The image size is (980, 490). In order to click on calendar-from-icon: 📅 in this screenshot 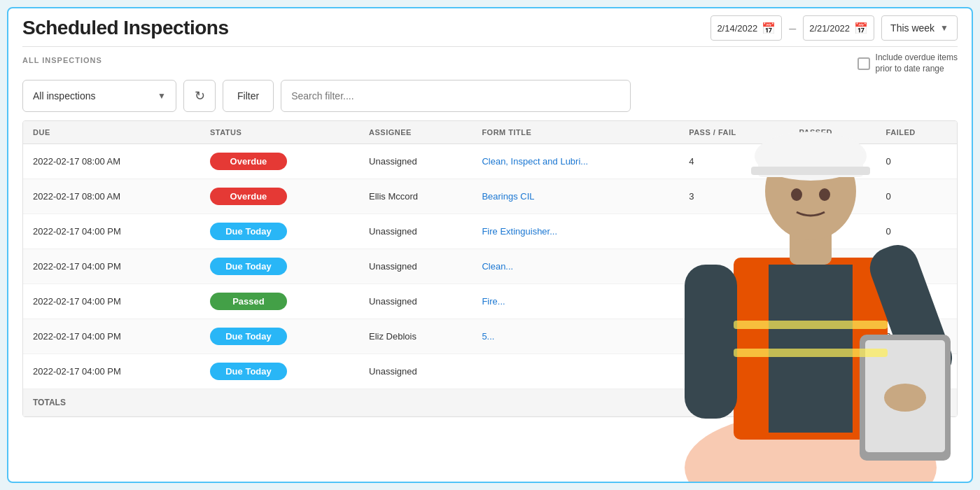, I will do `click(769, 28)`.